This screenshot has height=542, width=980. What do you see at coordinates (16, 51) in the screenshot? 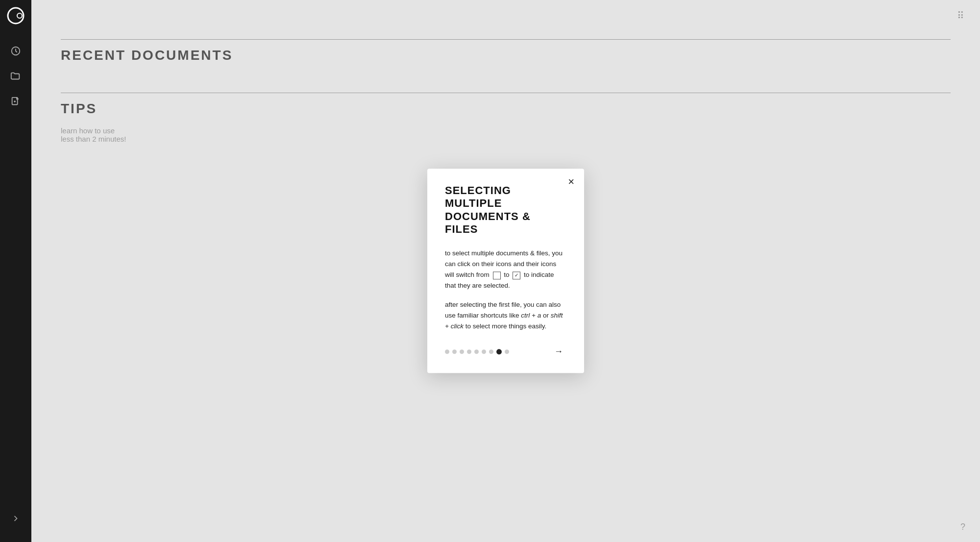
I see `clock-icon` at bounding box center [16, 51].